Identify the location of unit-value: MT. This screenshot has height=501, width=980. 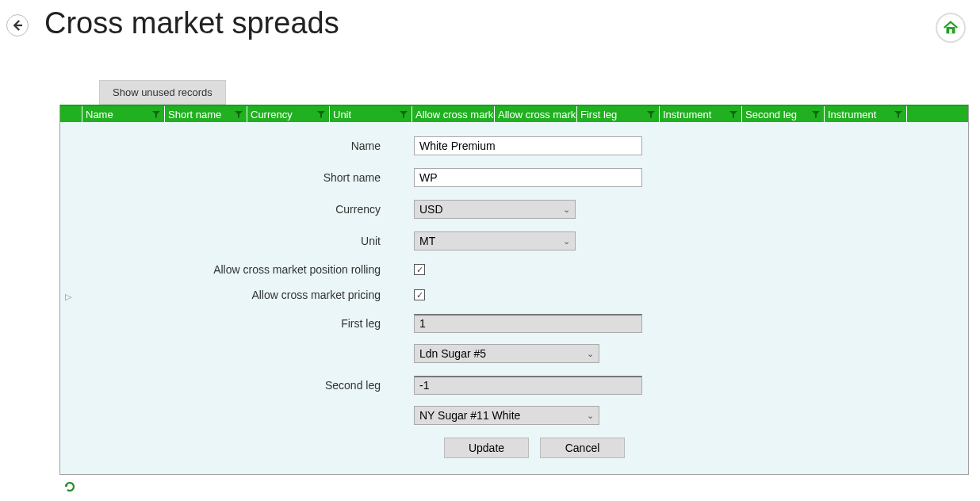
(427, 241).